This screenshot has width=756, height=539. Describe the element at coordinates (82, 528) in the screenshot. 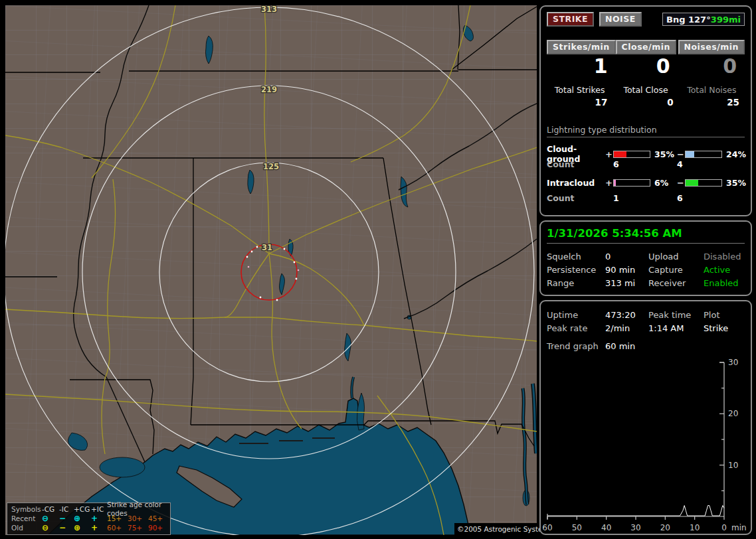

I see `pos-cg-old-symbol: ⊕` at that location.